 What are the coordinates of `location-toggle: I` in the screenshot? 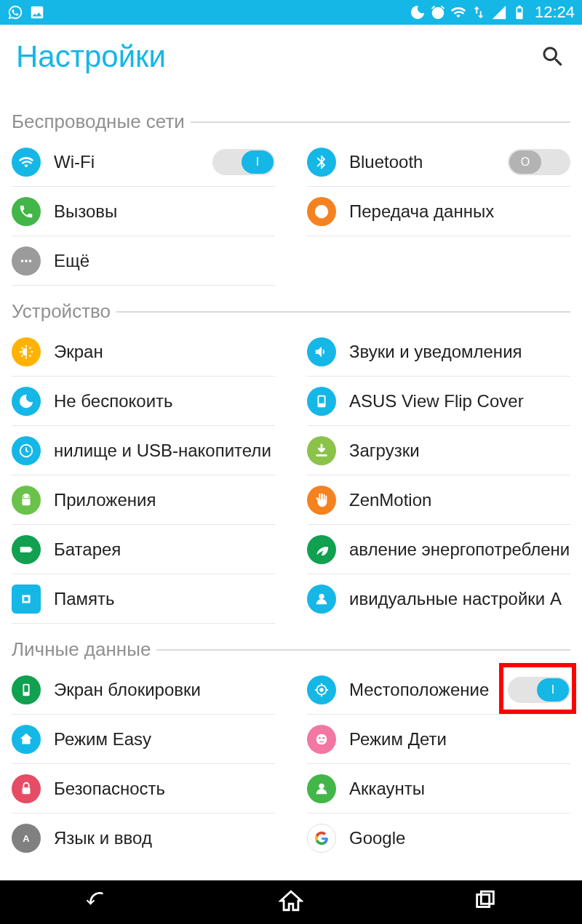 It's located at (539, 690).